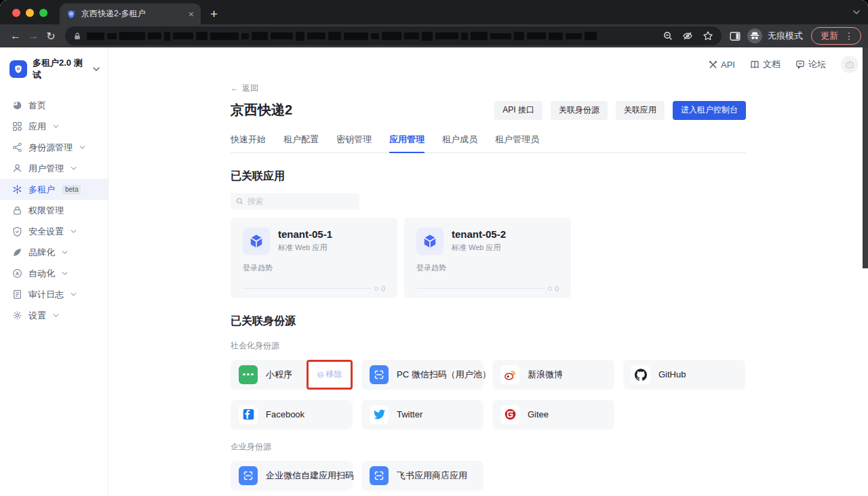  Describe the element at coordinates (641, 375) in the screenshot. I see `github-icon` at that location.